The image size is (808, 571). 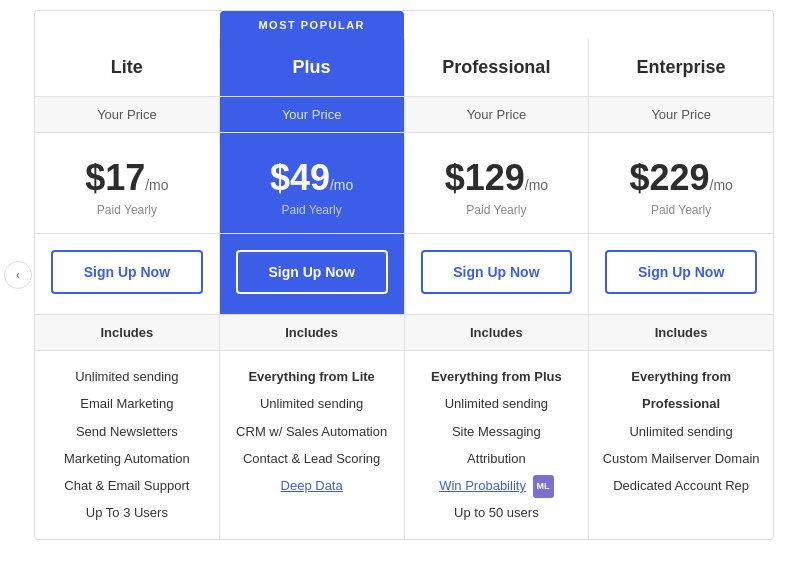 I want to click on price-mo-professional: /mo, so click(x=536, y=185).